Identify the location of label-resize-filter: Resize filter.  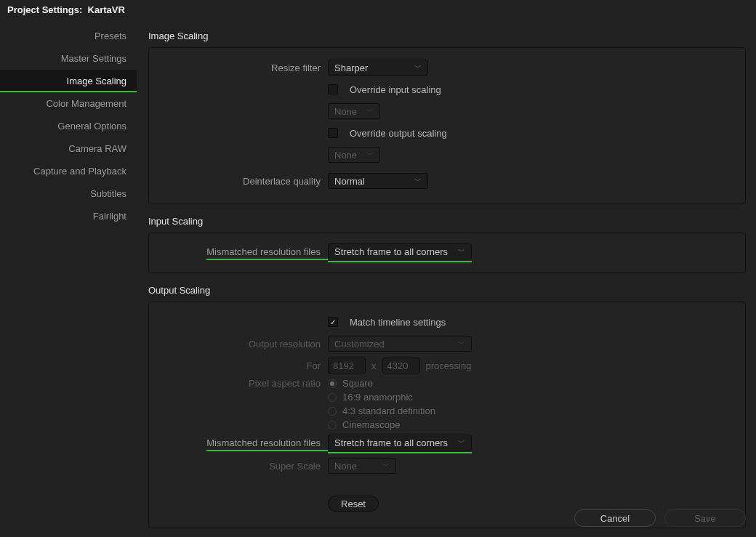
(242, 68).